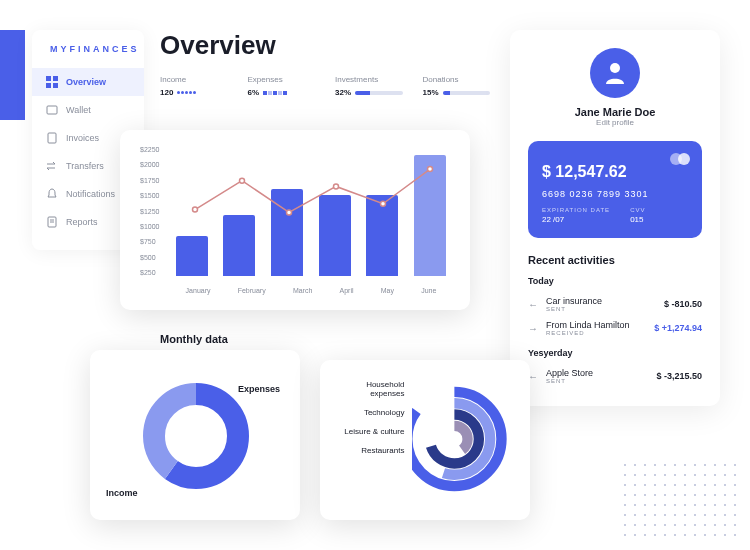 The width and height of the screenshot is (750, 550). Describe the element at coordinates (534, 304) in the screenshot. I see `arrow-out-icon: ←` at that location.